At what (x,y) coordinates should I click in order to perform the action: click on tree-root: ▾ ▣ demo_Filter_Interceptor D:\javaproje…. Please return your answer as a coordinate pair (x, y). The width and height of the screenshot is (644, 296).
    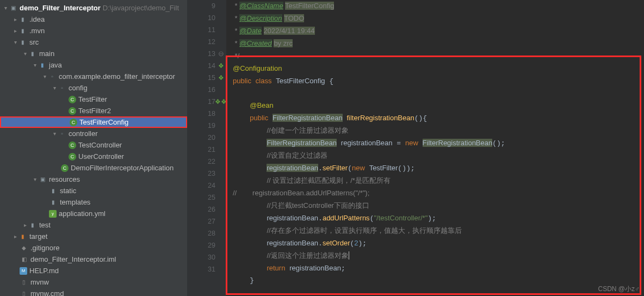
    Looking at the image, I should click on (94, 8).